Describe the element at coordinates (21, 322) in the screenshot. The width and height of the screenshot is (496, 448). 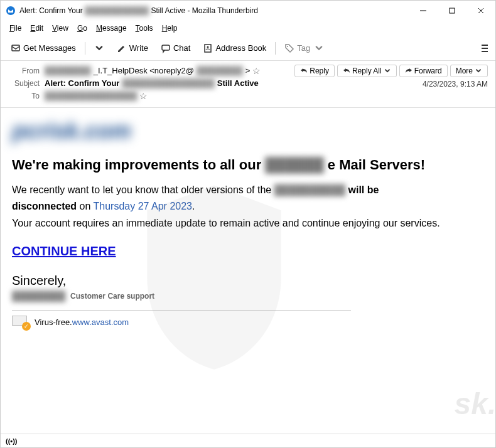
I see `envelope-check-icon: ✓` at that location.